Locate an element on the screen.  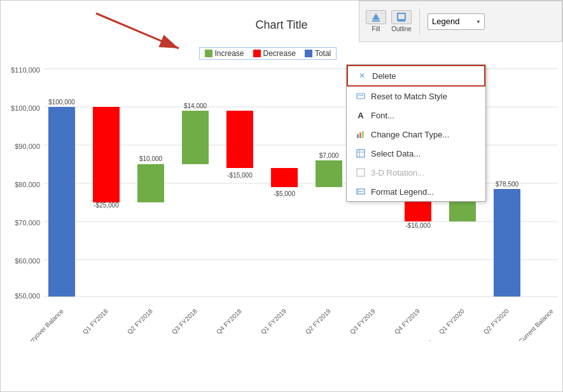
svg-text: $7,000 is located at coordinates (330, 155).